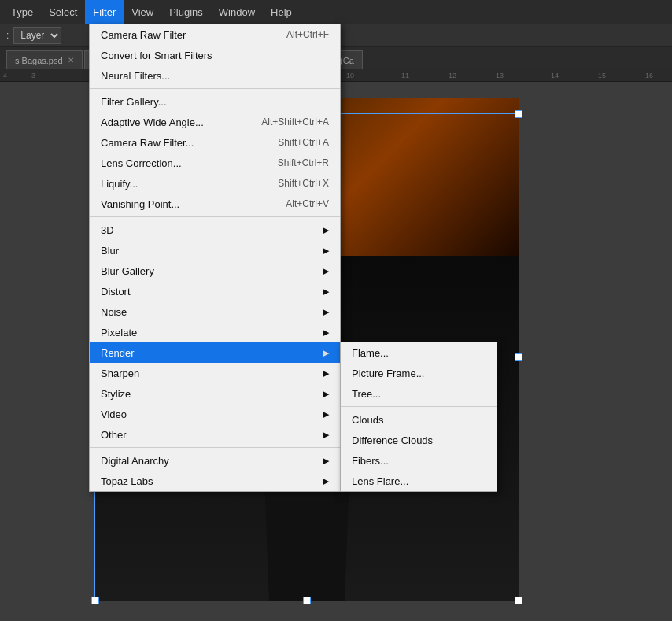  I want to click on submenu-arrow-stylize: ▶, so click(326, 394).